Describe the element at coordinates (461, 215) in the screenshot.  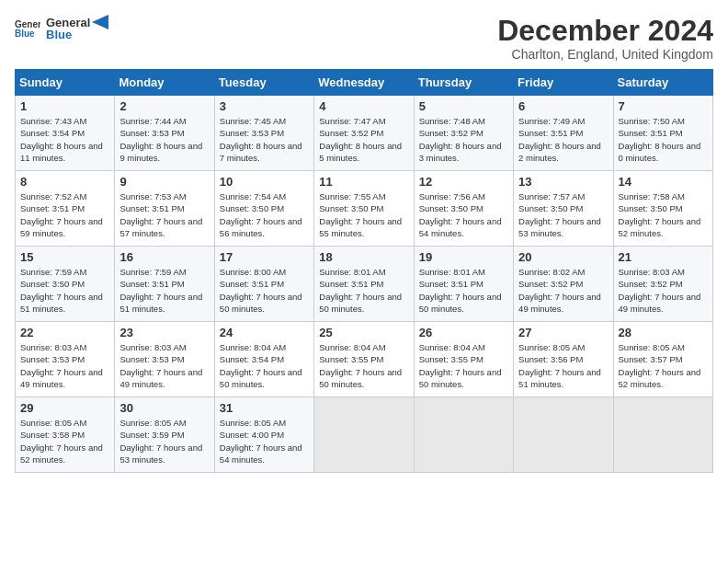
I see `day-detail: Sunrise: 7:56 AMSunset: 3:50 PMDaylight:…` at that location.